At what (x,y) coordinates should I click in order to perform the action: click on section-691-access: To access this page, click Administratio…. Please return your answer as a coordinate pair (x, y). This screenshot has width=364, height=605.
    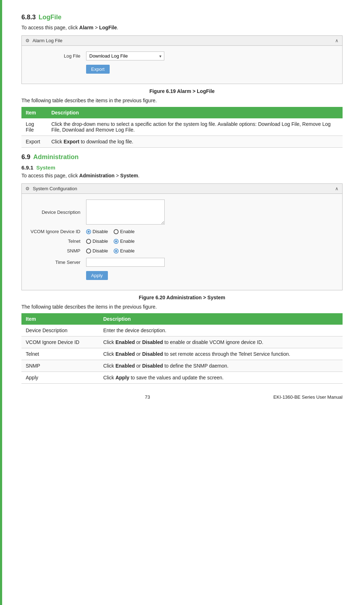
    Looking at the image, I should click on (182, 176).